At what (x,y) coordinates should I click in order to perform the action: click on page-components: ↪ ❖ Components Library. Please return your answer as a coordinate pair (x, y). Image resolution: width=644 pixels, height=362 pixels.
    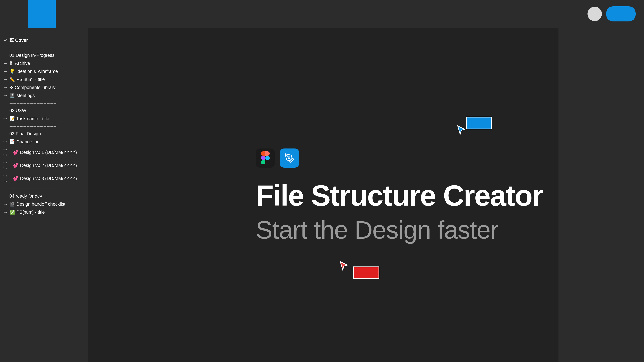
    Looking at the image, I should click on (44, 87).